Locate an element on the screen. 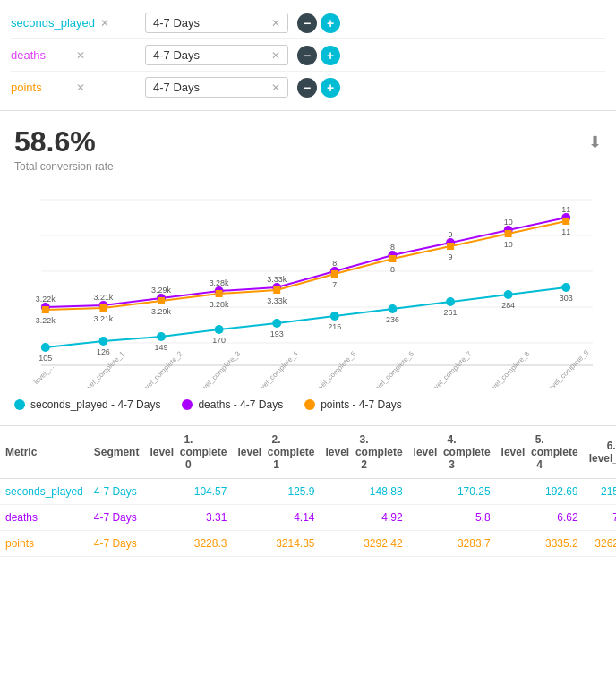 This screenshot has width=616, height=684. table-row: seconds_played 4-7 Days 104.57 125.9 148… is located at coordinates (308, 492).